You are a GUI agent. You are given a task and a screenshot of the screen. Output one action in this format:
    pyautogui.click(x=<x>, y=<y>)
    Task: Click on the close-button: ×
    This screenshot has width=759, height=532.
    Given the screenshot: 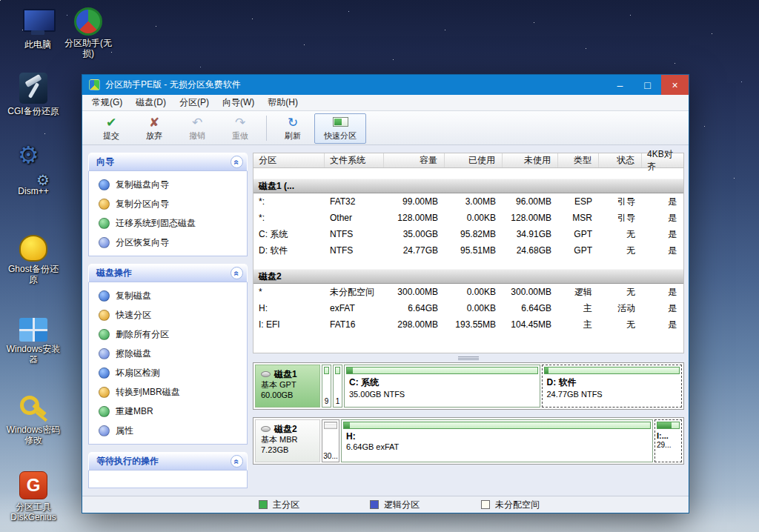 What is the action you would take?
    pyautogui.click(x=675, y=84)
    